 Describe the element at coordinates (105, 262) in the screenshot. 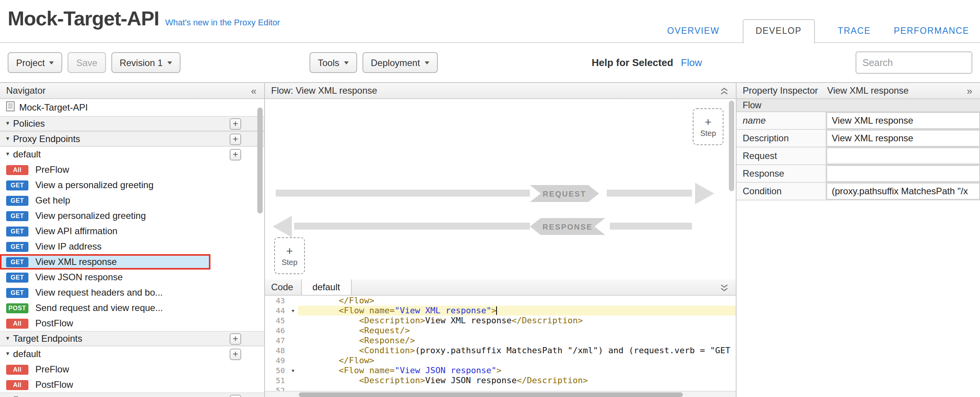

I see `nav-flow-view-xml-response: GETView XML response` at that location.